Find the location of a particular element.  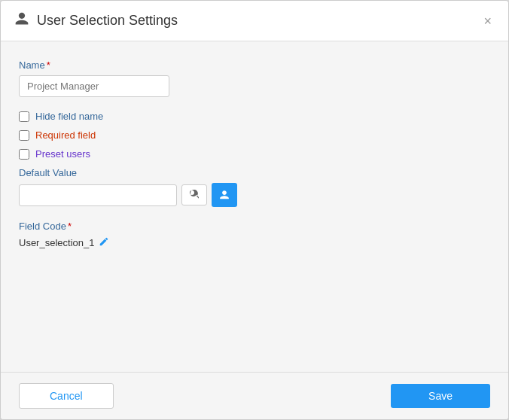

default-value-input is located at coordinates (98, 196).